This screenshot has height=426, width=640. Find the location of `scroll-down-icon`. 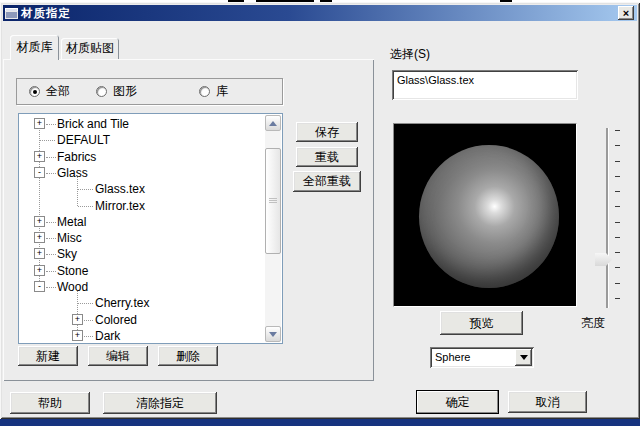

scroll-down-icon is located at coordinates (273, 334).